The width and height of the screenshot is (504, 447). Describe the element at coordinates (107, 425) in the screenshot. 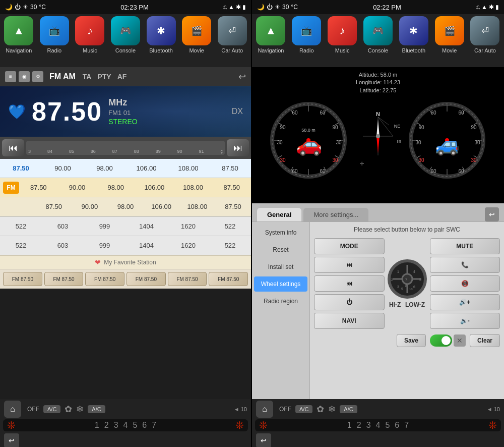

I see `climate-num-2: 2` at that location.